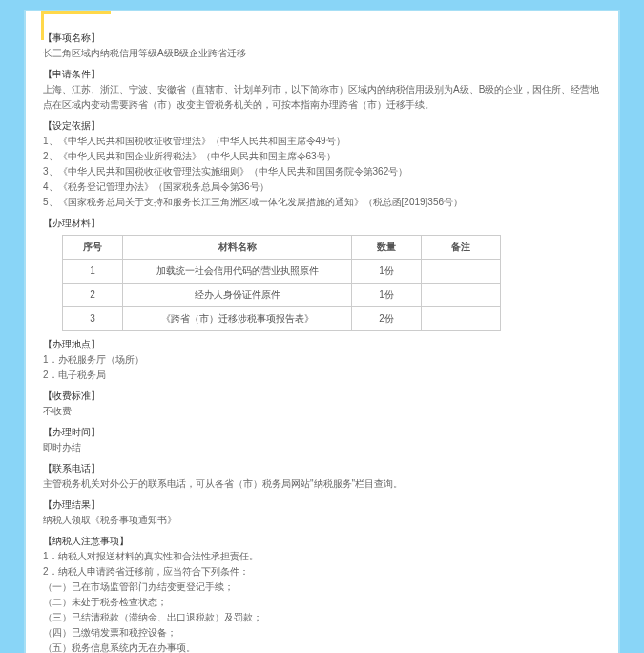  Describe the element at coordinates (322, 484) in the screenshot. I see `body-phone: 主管税务机关对外公开的联系电话，可从各省（市）税务局网站"纳税服务"栏目查询。` at that location.